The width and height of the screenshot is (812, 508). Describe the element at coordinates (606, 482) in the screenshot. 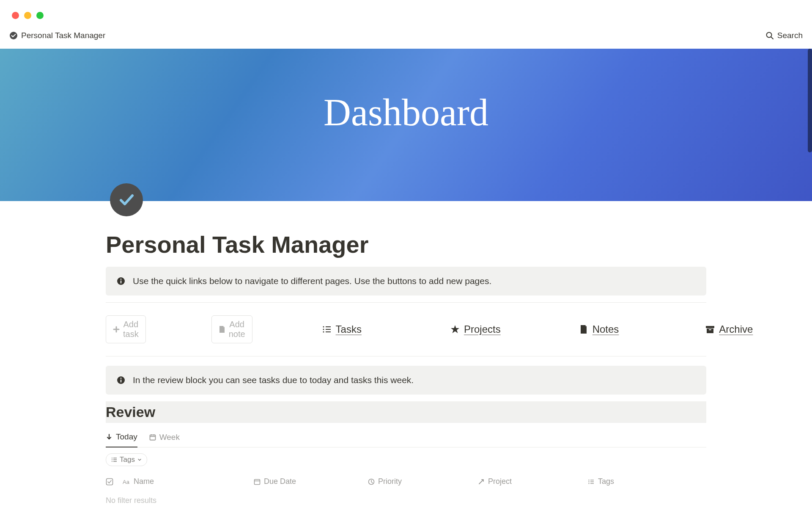

I see `column-tags-label: Tags` at that location.